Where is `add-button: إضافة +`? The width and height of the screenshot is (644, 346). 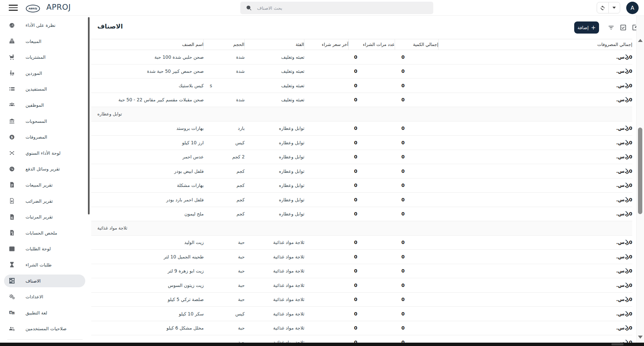
add-button: إضافة + is located at coordinates (587, 28).